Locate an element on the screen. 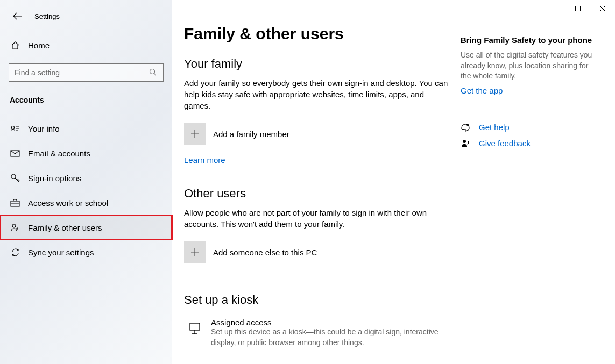  get-help-link: Get help is located at coordinates (531, 127).